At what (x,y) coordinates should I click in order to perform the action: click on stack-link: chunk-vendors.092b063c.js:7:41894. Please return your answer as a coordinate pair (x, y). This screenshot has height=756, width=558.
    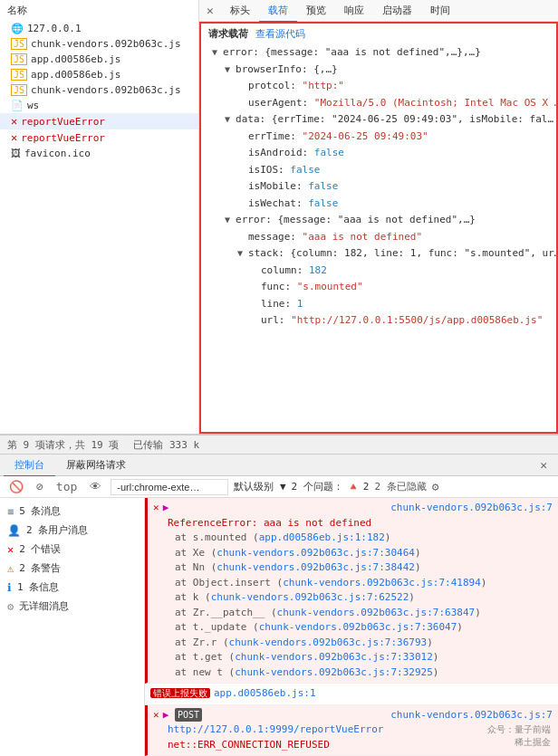
    Looking at the image, I should click on (382, 583).